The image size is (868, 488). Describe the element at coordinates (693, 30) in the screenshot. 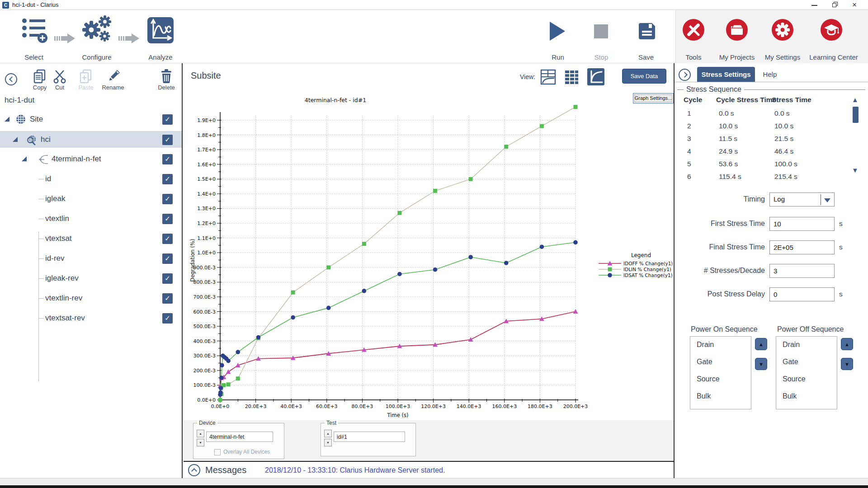

I see `tools-icon` at that location.